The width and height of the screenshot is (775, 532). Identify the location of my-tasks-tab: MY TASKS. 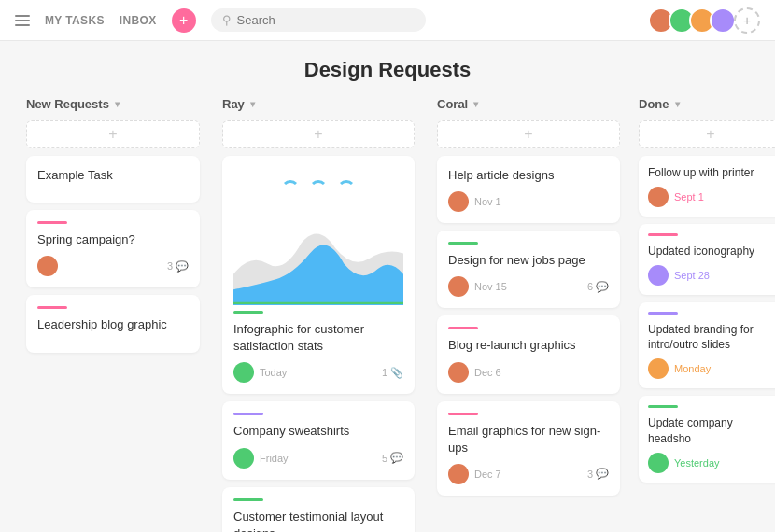
(75, 21).